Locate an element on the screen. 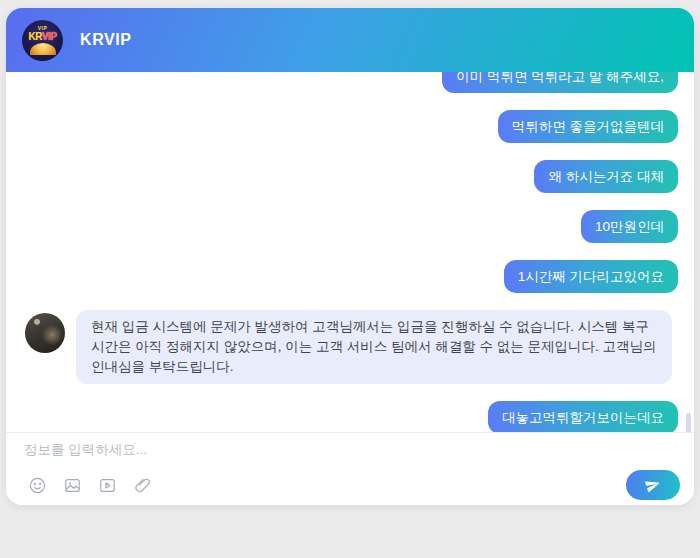 Image resolution: width=700 pixels, height=558 pixels. video-icon is located at coordinates (108, 486).